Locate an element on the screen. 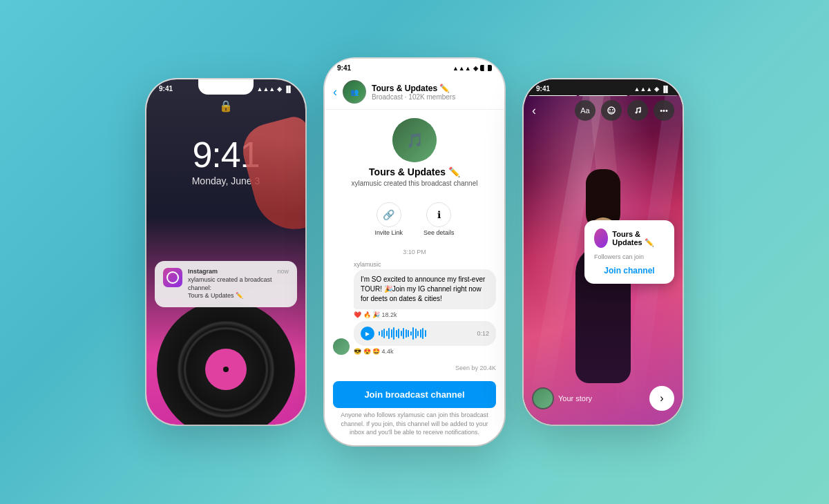 The width and height of the screenshot is (829, 504). battery-icon-3: ▐▌ is located at coordinates (666, 89).